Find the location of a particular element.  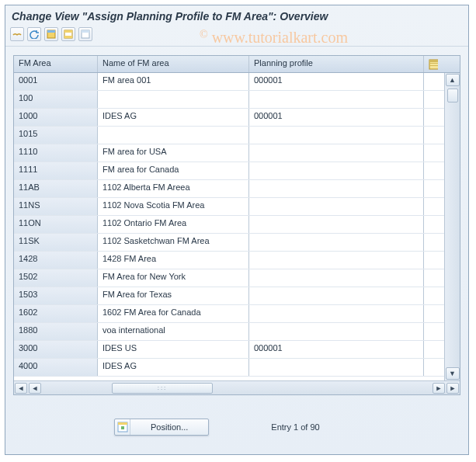

cell-fm-area: 1111 is located at coordinates (56, 171).